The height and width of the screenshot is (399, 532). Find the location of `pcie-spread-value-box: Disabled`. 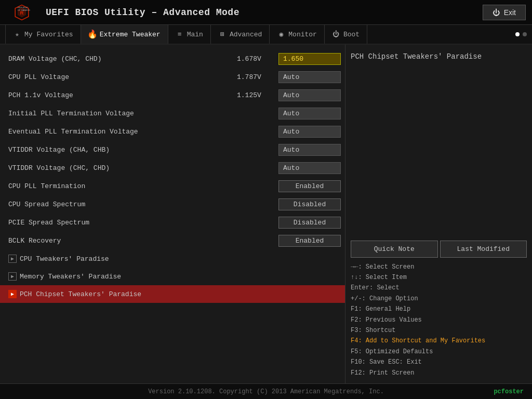

pcie-spread-value-box: Disabled is located at coordinates (310, 222).